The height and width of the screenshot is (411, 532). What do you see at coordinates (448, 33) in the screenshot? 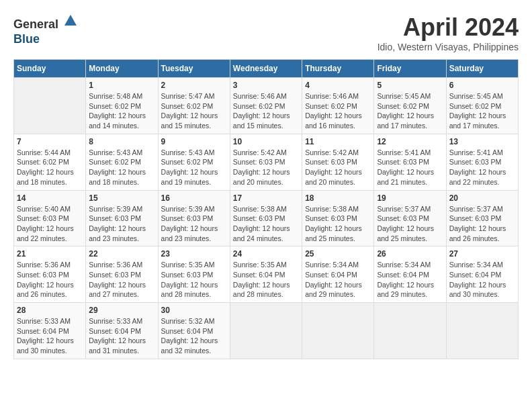
I see `title-block: April 2024 Idio, Western Visayas, Philip…` at bounding box center [448, 33].